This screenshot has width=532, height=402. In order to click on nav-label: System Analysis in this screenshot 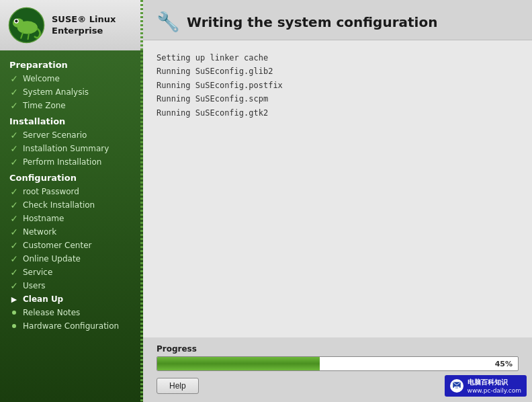, I will do `click(56, 92)`.